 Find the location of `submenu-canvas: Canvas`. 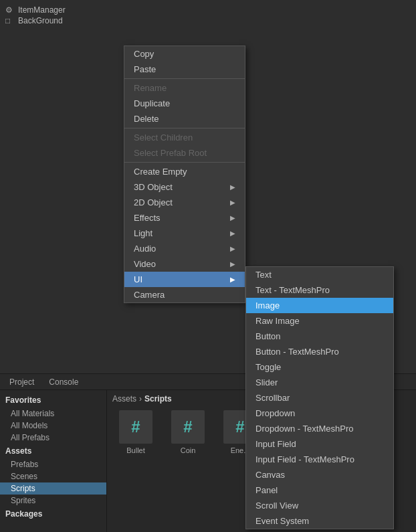

submenu-canvas: Canvas is located at coordinates (320, 475).